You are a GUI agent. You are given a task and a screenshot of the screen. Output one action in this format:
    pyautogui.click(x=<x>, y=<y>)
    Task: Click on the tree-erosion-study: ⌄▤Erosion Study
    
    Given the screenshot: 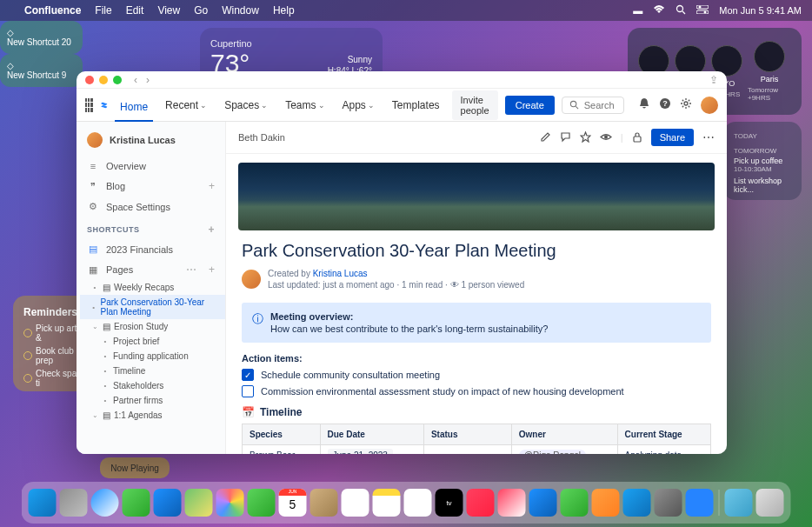 What is the action you would take?
    pyautogui.click(x=153, y=327)
    